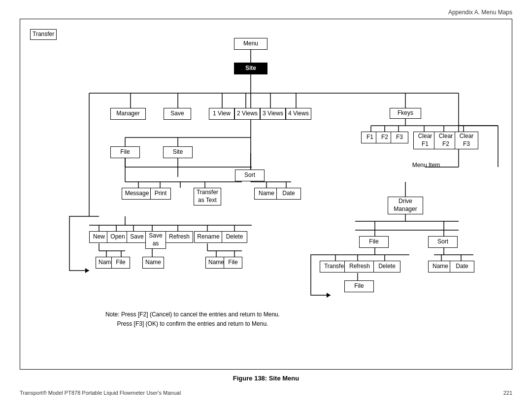  What do you see at coordinates (137, 237) in the screenshot?
I see `save-btn-box: Save` at bounding box center [137, 237].